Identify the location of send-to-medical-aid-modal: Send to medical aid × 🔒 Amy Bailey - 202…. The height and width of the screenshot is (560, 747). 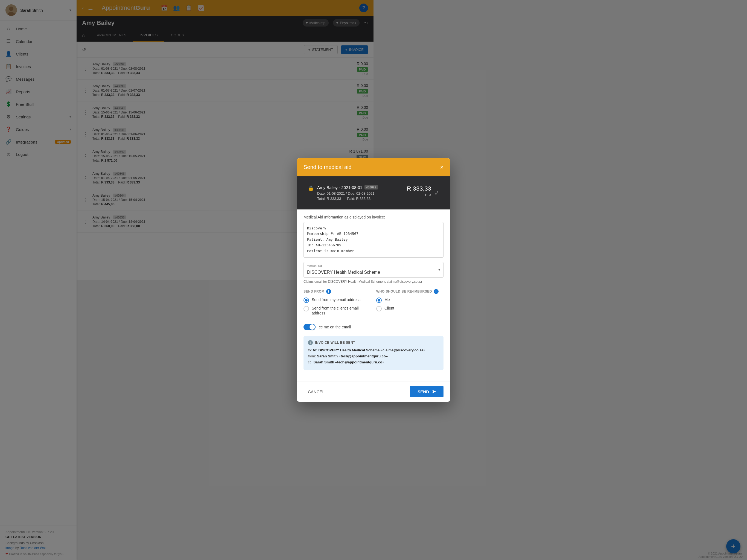
(335, 219).